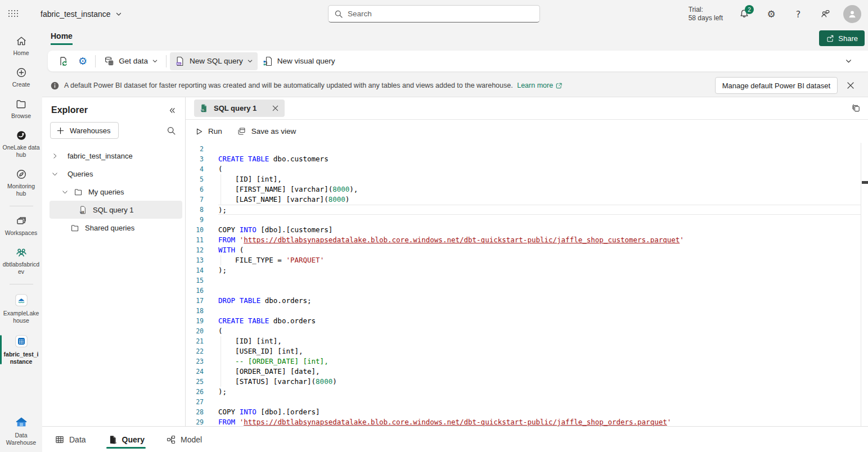  What do you see at coordinates (539, 200) in the screenshot?
I see `code-text: [LAST_NAME] [varchar](8000)` at bounding box center [539, 200].